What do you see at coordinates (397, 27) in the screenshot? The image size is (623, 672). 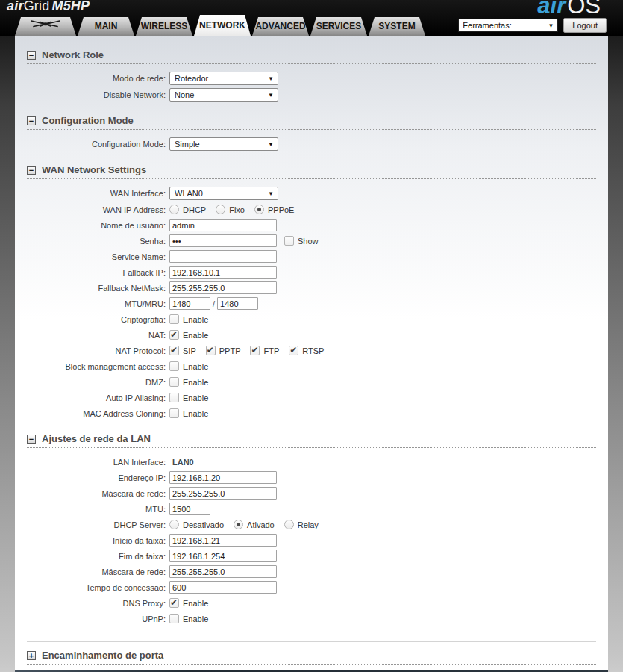 I see `tab-system: SYSTEM` at bounding box center [397, 27].